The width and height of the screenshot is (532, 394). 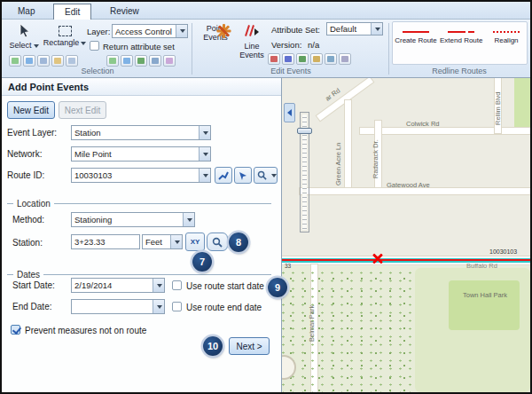 What do you see at coordinates (192, 49) in the screenshot?
I see `group-divider` at bounding box center [192, 49].